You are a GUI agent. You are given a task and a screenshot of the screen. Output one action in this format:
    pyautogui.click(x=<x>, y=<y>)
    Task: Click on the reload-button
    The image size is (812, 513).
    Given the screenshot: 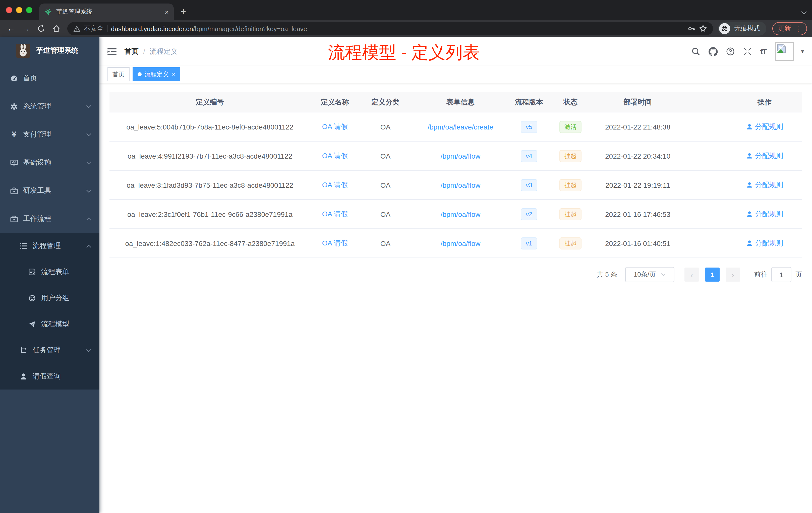 What is the action you would take?
    pyautogui.click(x=41, y=29)
    